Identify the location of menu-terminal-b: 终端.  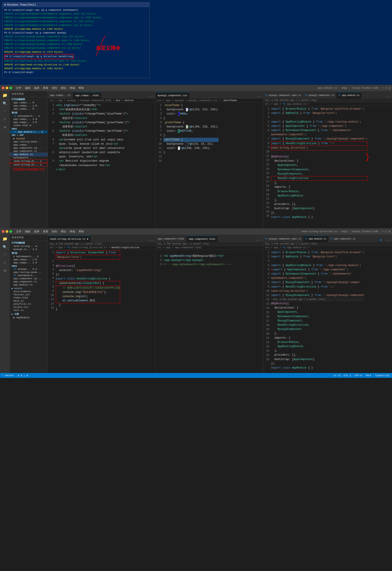
(72, 231).